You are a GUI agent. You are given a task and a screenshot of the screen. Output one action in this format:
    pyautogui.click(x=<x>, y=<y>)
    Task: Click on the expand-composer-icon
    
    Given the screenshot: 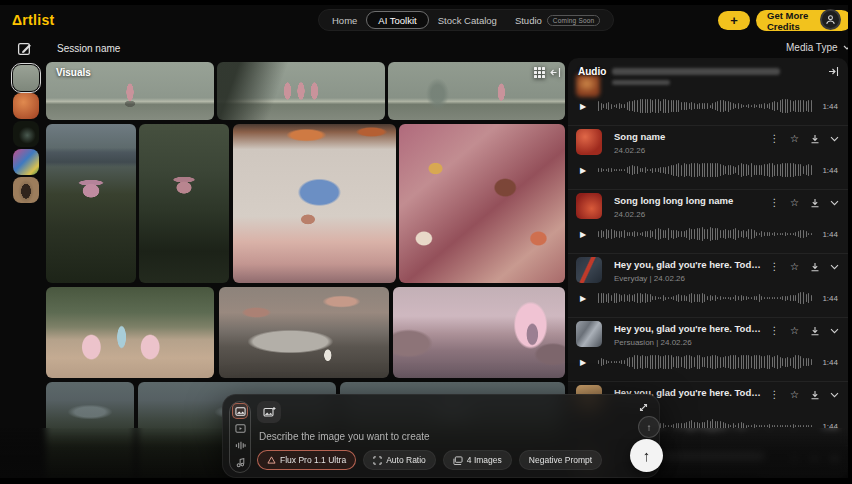 What is the action you would take?
    pyautogui.click(x=644, y=408)
    